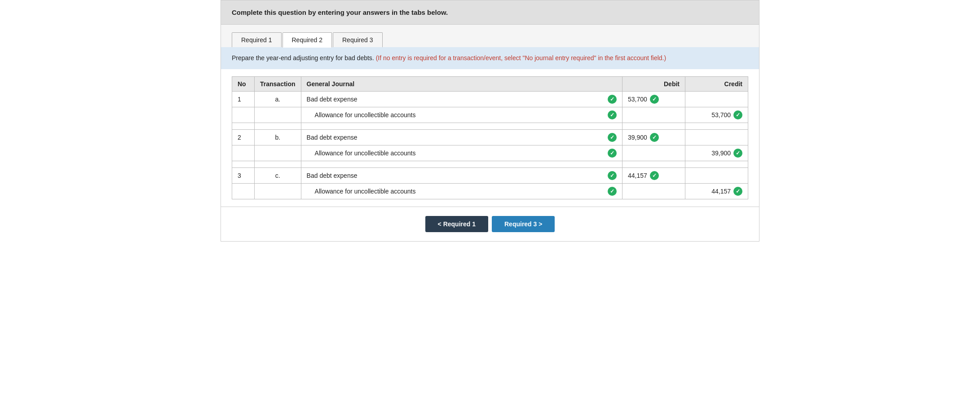  I want to click on table-row: 2 b. Bad debt expense ✓ 39,900 ✓, so click(490, 137).